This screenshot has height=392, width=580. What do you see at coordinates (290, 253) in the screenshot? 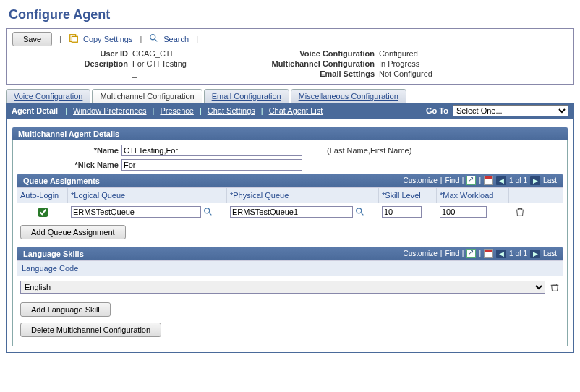
I see `section-lang-header: Language Skills Customize | Find | | ◀ 1…` at bounding box center [290, 253].